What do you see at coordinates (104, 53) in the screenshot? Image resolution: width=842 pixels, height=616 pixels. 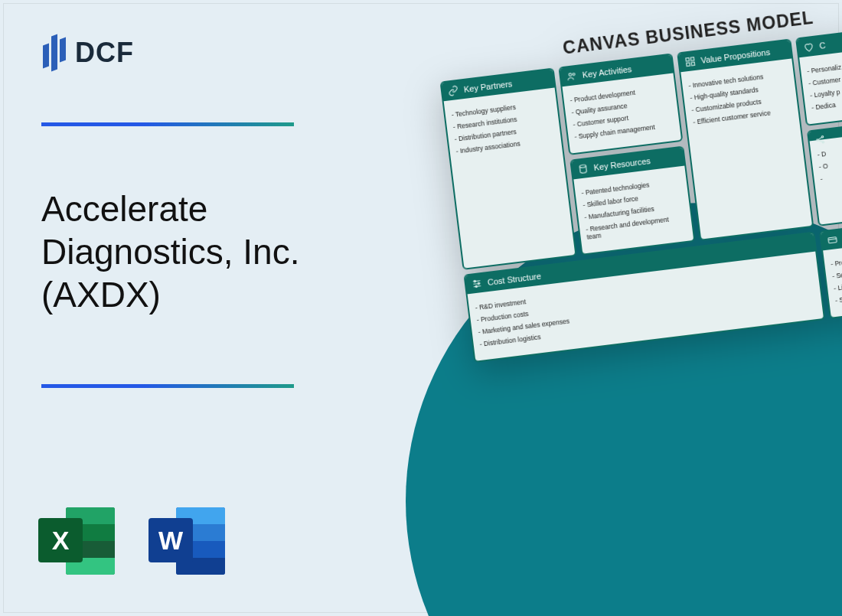 I see `logo-text: DCF` at bounding box center [104, 53].